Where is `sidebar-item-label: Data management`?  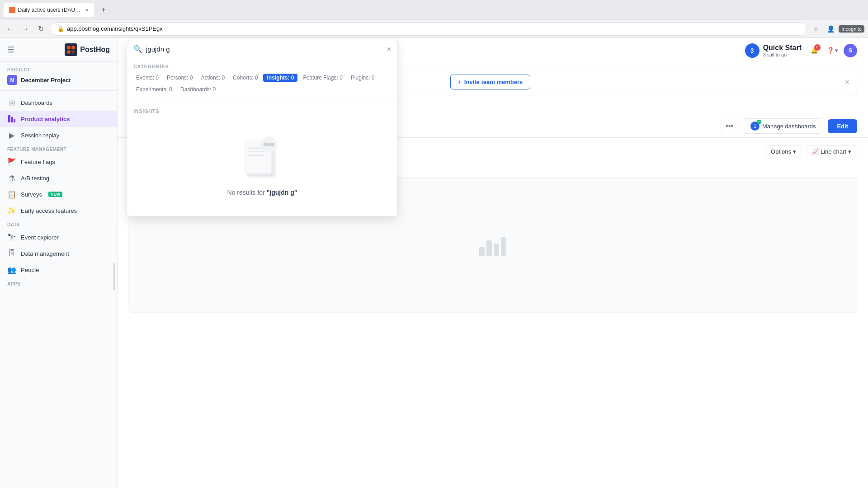
sidebar-item-label: Data management is located at coordinates (45, 254).